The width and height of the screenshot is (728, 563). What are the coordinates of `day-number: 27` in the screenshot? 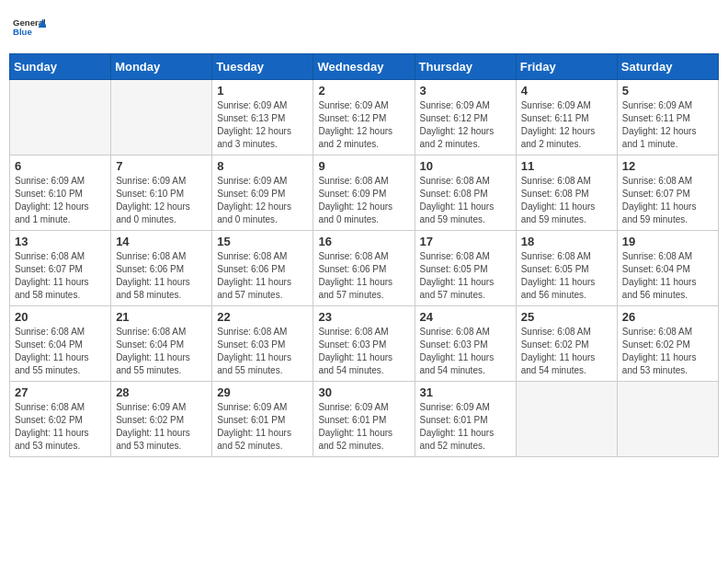 It's located at (61, 392).